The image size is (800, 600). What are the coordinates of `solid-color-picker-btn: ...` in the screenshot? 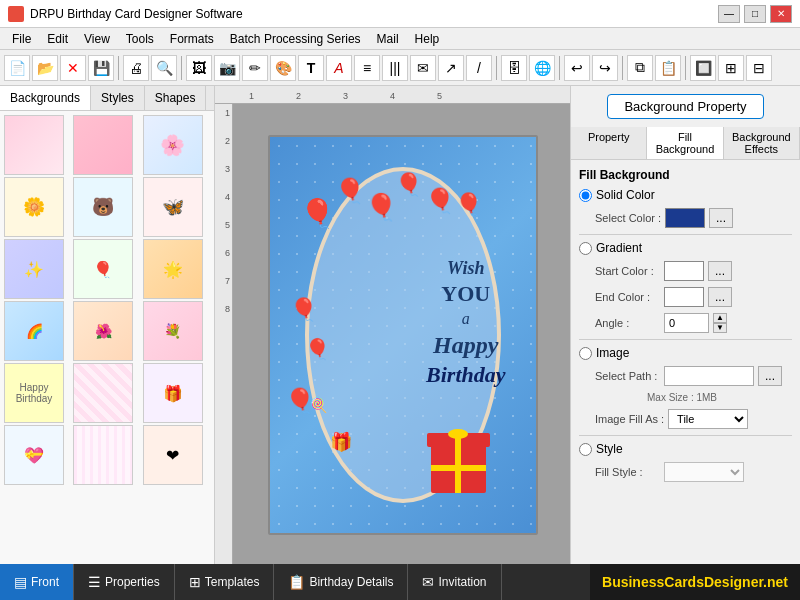 It's located at (721, 218).